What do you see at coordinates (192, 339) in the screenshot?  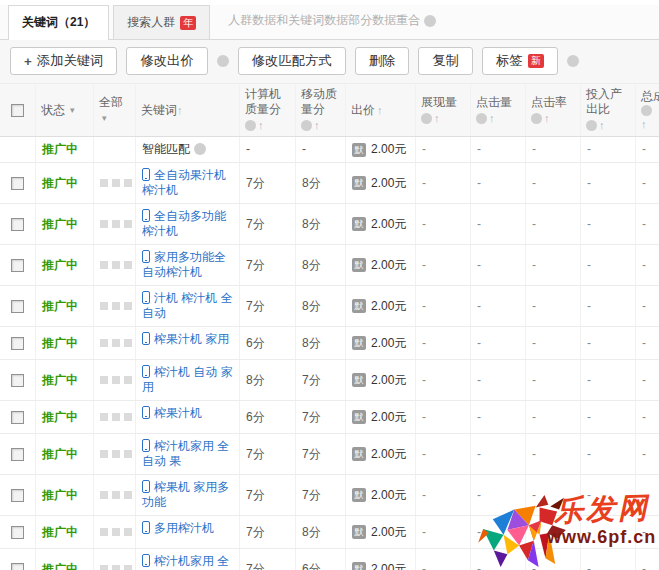 I see `keyword-link: 榨果汁机 家用` at bounding box center [192, 339].